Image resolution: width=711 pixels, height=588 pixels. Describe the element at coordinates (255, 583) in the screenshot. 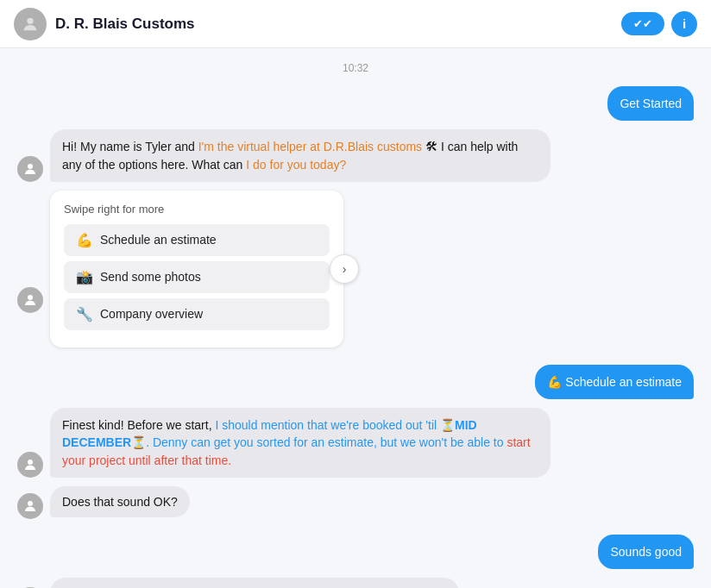

I see `bubble-name-question: Alrighty, I can help you get the process…` at that location.